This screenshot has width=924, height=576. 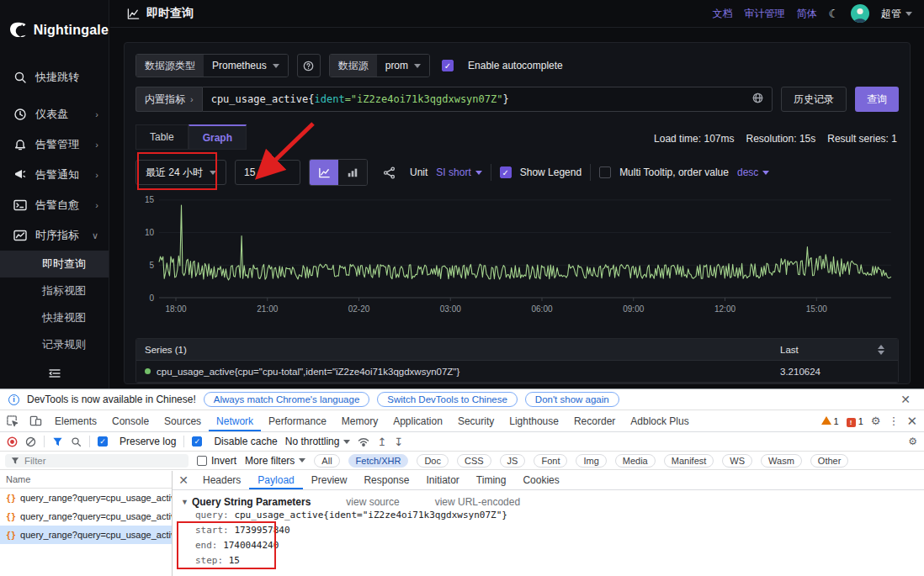 What do you see at coordinates (54, 175) in the screenshot?
I see `sidebar-item-alert-notify: 告警通知›` at bounding box center [54, 175].